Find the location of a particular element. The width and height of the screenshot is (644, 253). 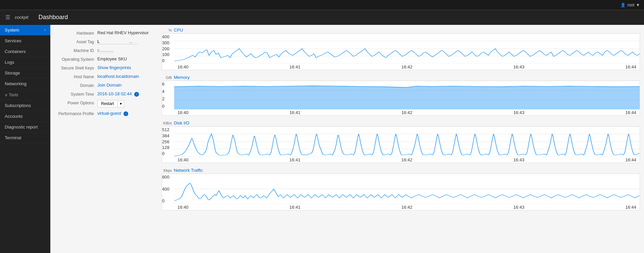

sidebar-label-accounts: Accounts is located at coordinates (13, 116).